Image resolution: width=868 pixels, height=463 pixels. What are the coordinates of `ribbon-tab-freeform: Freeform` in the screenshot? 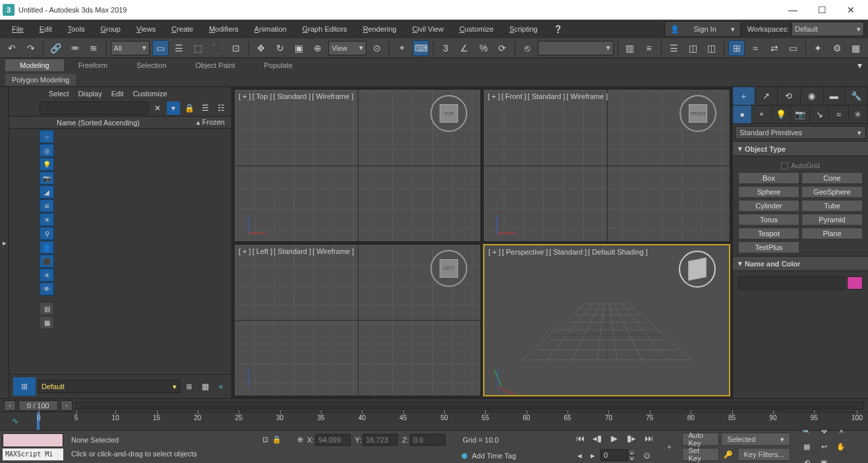 It's located at (94, 65).